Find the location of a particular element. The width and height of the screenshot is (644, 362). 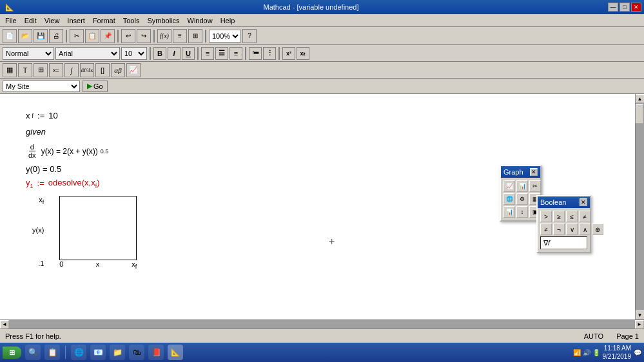

menu-view: View is located at coordinates (52, 21).